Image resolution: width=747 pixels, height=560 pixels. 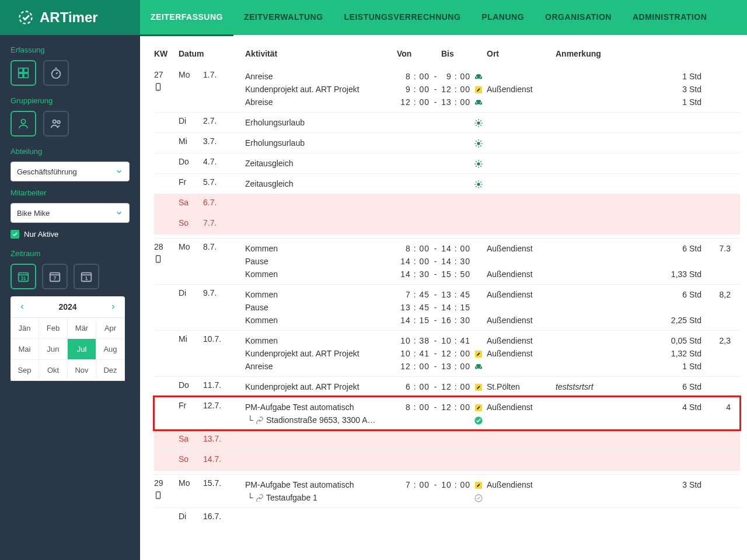 What do you see at coordinates (321, 420) in the screenshot?
I see `sub-text: Stadionstraße 9653, 3300 A…` at bounding box center [321, 420].